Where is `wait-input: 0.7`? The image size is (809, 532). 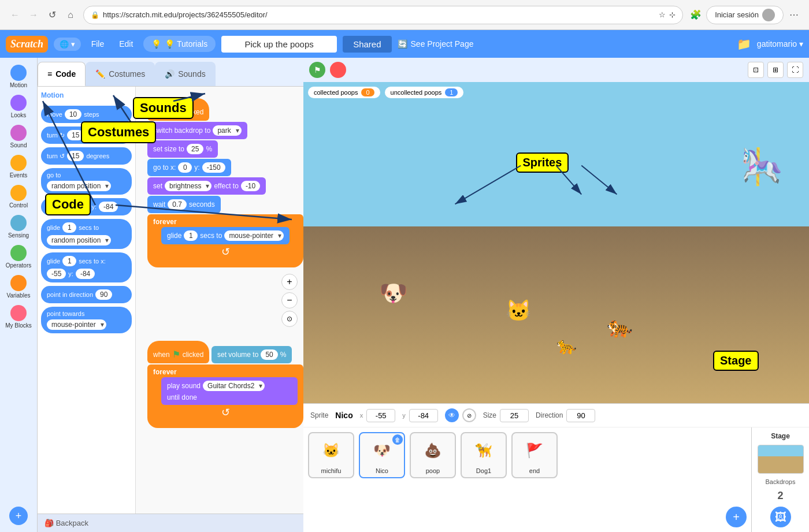
wait-input: 0.7 is located at coordinates (177, 204).